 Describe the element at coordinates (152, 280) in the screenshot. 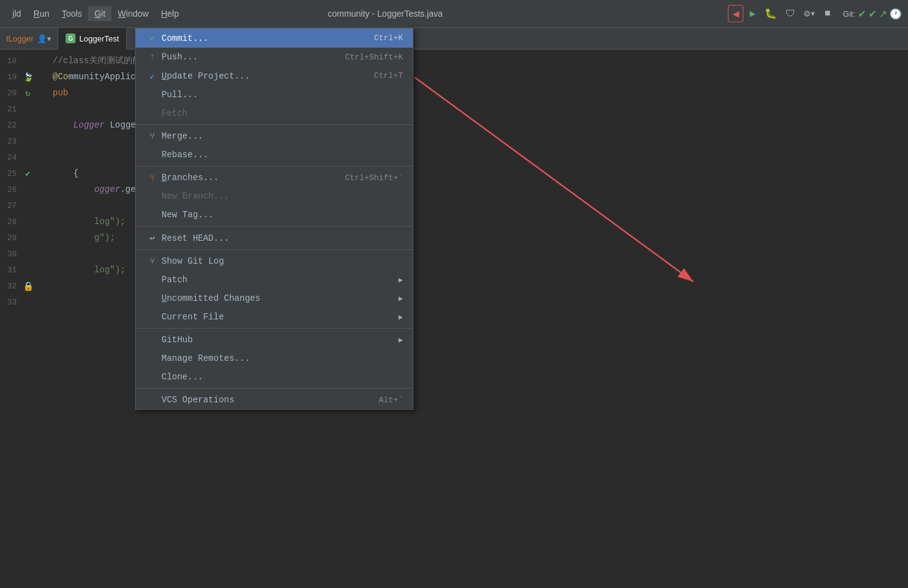

I see `patch-icon` at that location.